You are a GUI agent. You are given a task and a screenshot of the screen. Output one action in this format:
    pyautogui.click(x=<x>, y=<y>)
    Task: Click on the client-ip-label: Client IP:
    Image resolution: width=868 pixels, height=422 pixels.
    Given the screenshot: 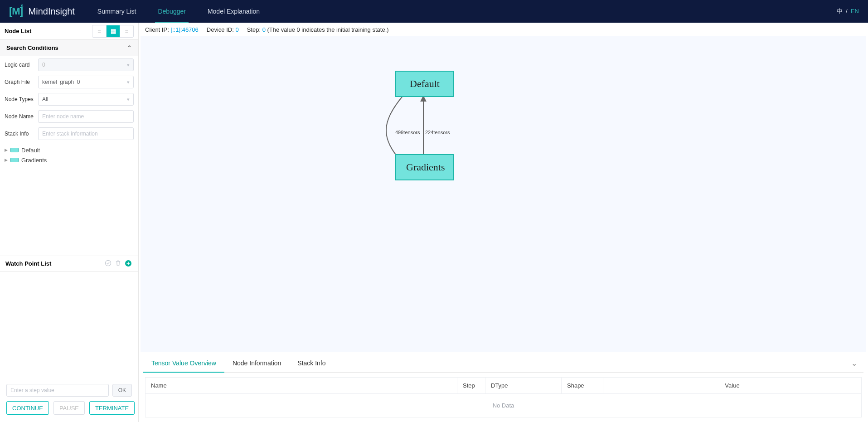 What is the action you would take?
    pyautogui.click(x=157, y=30)
    